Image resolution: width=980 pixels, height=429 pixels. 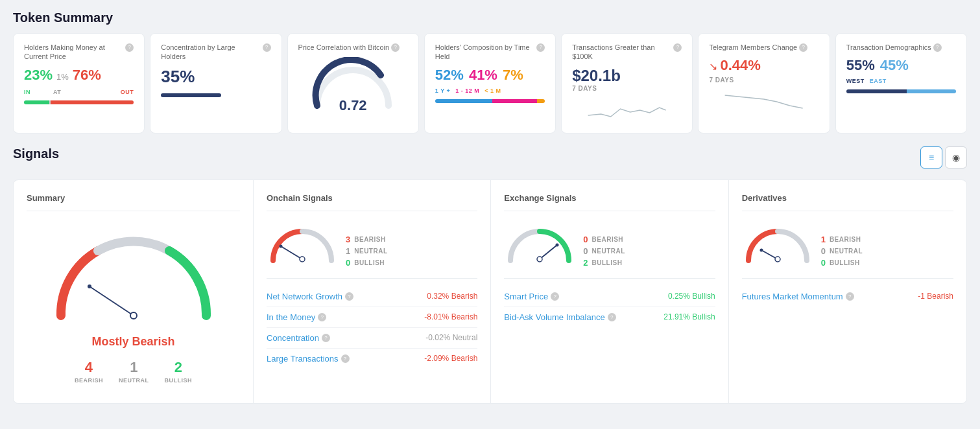 What do you see at coordinates (612, 318) in the screenshot?
I see `help-icon-bid-ask: ?` at bounding box center [612, 318].